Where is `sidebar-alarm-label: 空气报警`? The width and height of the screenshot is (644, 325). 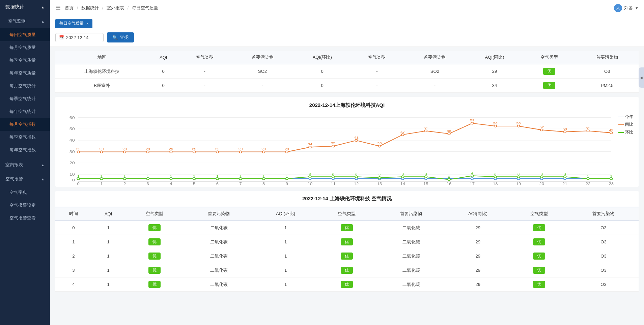 sidebar-alarm-label: 空气报警 is located at coordinates (14, 179).